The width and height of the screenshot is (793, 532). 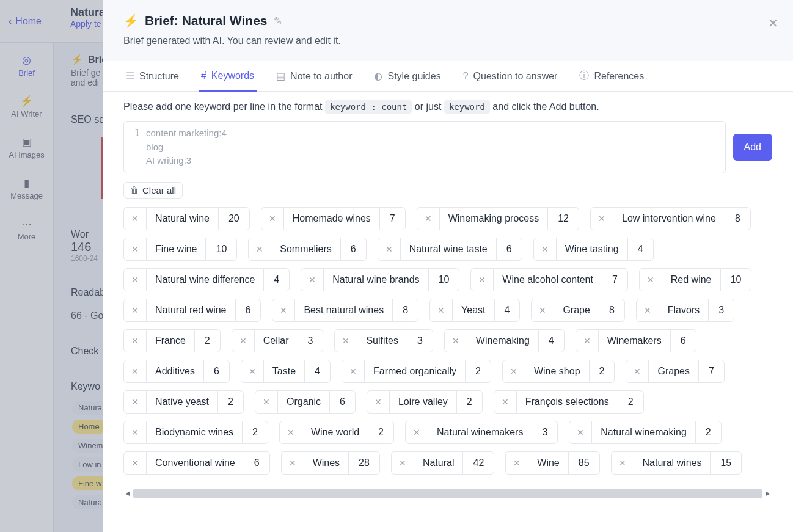 What do you see at coordinates (423, 402) in the screenshot?
I see `keyword-label: Loire valley` at bounding box center [423, 402].